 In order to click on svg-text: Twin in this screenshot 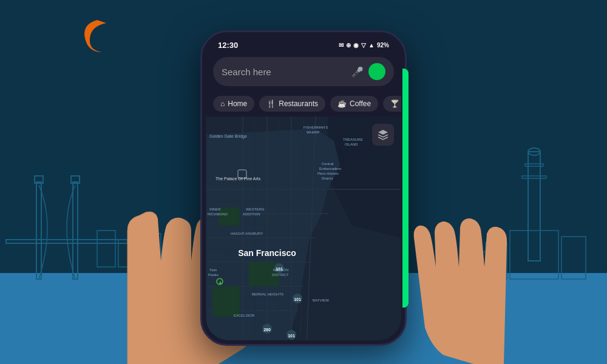, I will do `click(213, 270)`.